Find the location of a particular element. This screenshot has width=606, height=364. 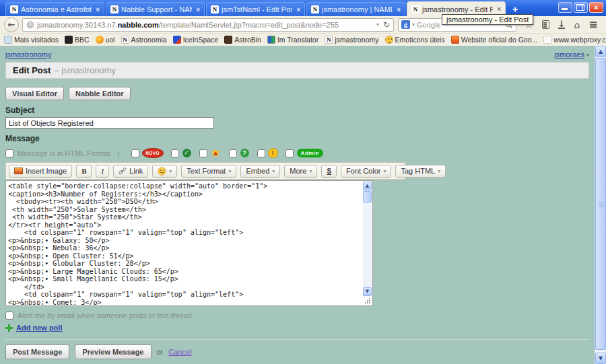

novo-tag-checkbox is located at coordinates (135, 153).